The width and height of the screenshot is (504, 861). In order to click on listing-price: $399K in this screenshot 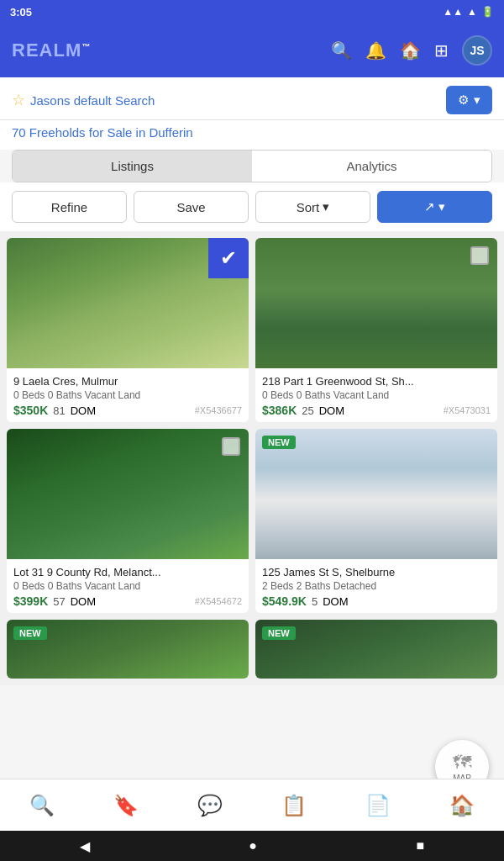, I will do `click(30, 601)`.